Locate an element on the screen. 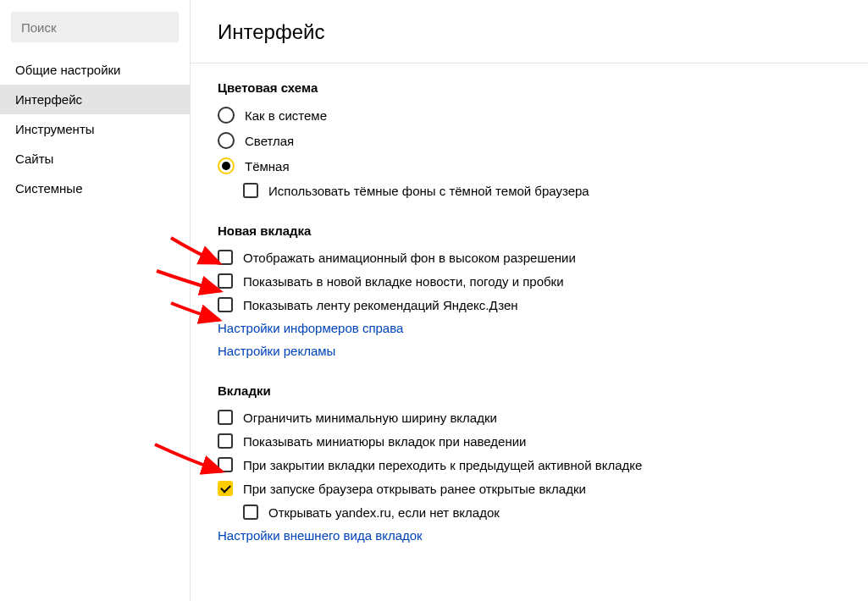 This screenshot has height=601, width=868. checkbox-restore-tabs: При запуске браузера открывать ранее отк… is located at coordinates (529, 488).